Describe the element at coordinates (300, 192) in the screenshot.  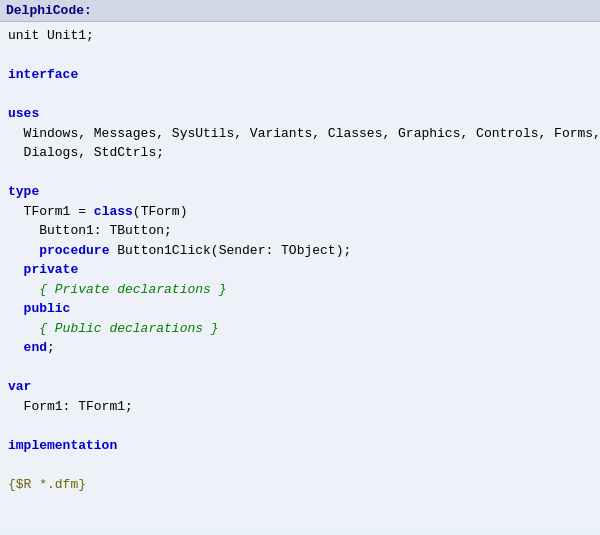
I see `line-type: type` at that location.